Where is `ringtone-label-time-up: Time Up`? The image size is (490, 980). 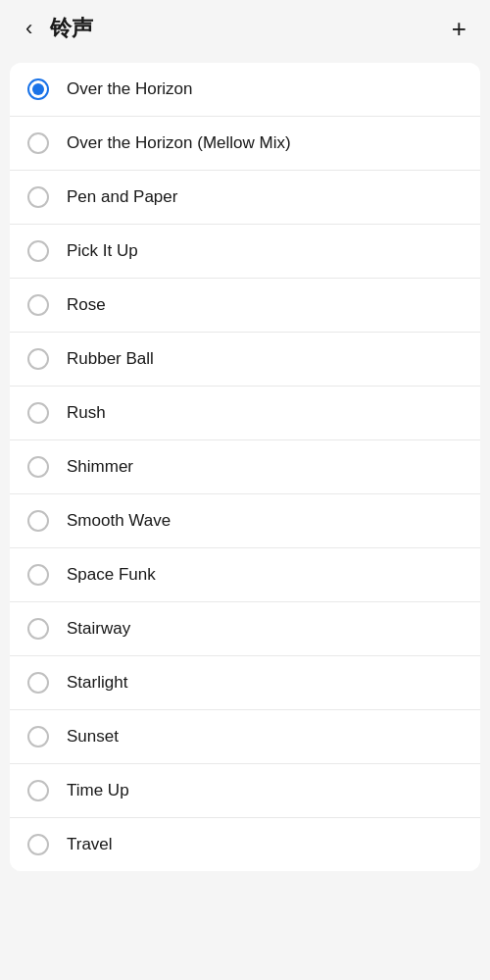
ringtone-label-time-up: Time Up is located at coordinates (98, 791).